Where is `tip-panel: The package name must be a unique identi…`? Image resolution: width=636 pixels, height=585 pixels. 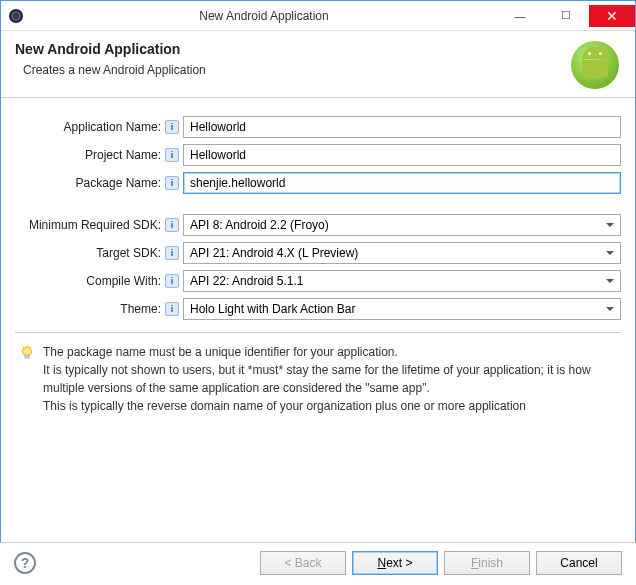 tip-panel: The package name must be a unique identi… is located at coordinates (318, 379).